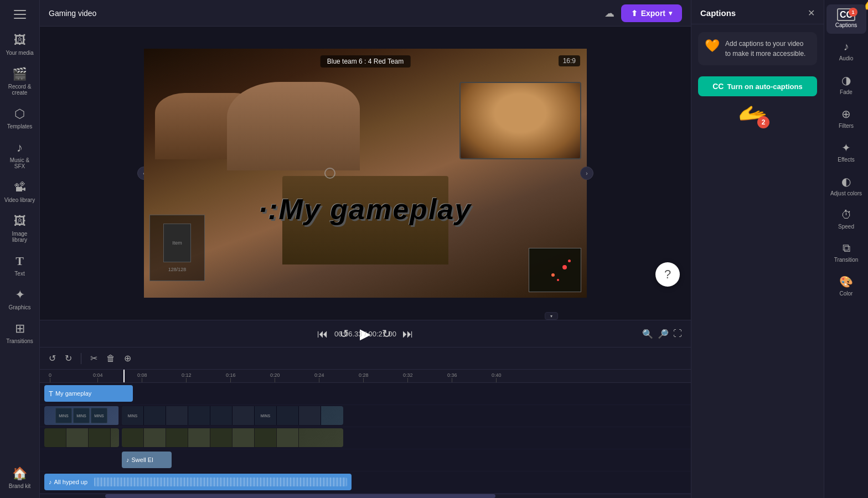 The height and width of the screenshot is (498, 868). Describe the element at coordinates (147, 460) in the screenshot. I see `audio-swell-item: ♪ Swell El` at that location.